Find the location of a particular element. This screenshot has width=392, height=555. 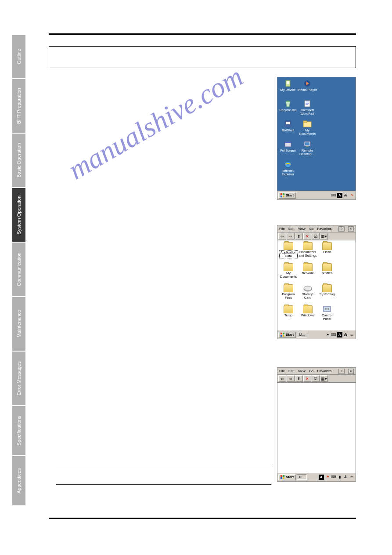

desktop-icon-wordpad: Microsoft WordPad is located at coordinates (307, 109).